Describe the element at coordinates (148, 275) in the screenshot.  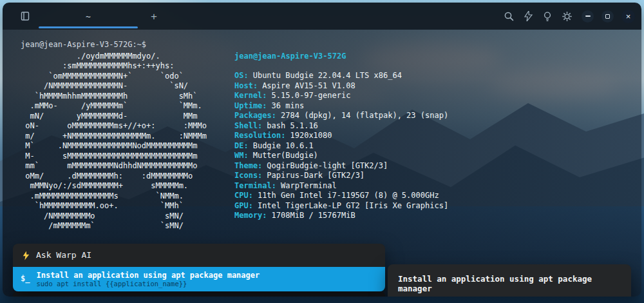
I see `suggestion-title: Install an application using apt package…` at that location.